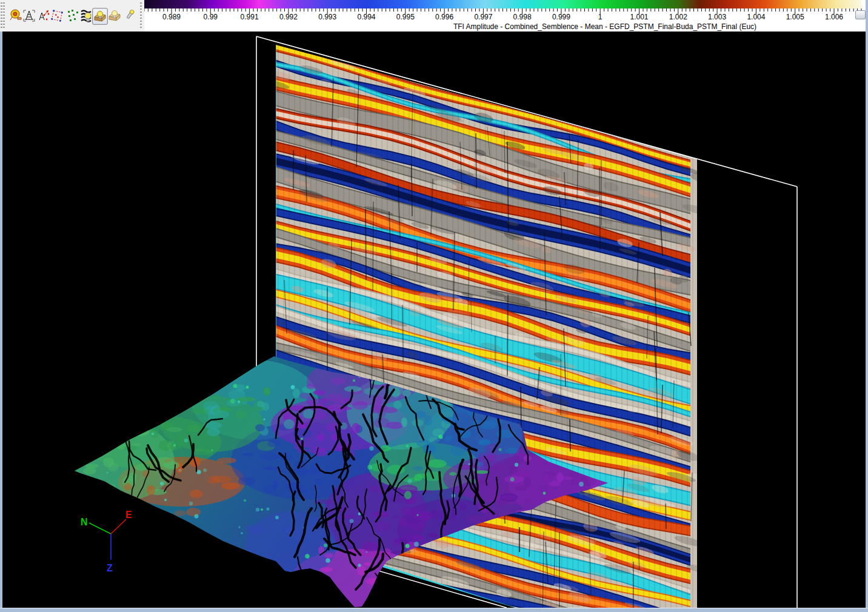  What do you see at coordinates (717, 17) in the screenshot?
I see `colorbar-tick-label: 1.003` at bounding box center [717, 17].